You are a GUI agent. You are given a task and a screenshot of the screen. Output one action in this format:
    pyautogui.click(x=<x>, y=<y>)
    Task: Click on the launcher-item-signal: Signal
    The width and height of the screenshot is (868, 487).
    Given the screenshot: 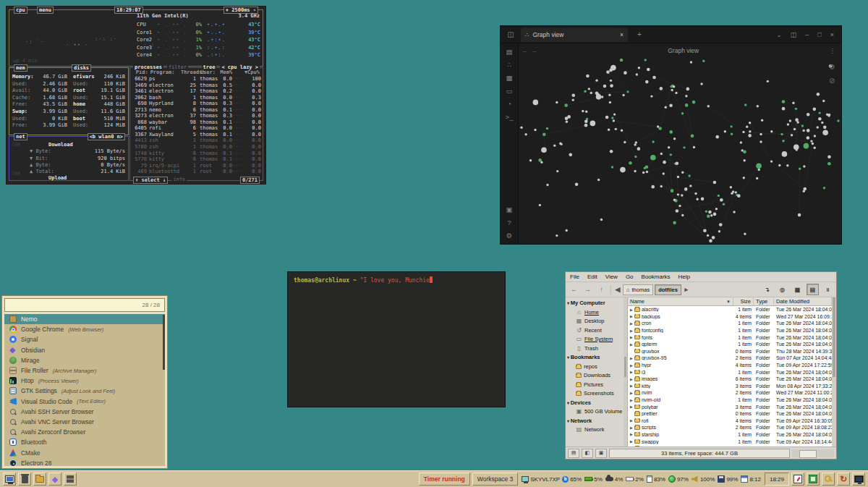 What is the action you would take?
    pyautogui.click(x=85, y=339)
    